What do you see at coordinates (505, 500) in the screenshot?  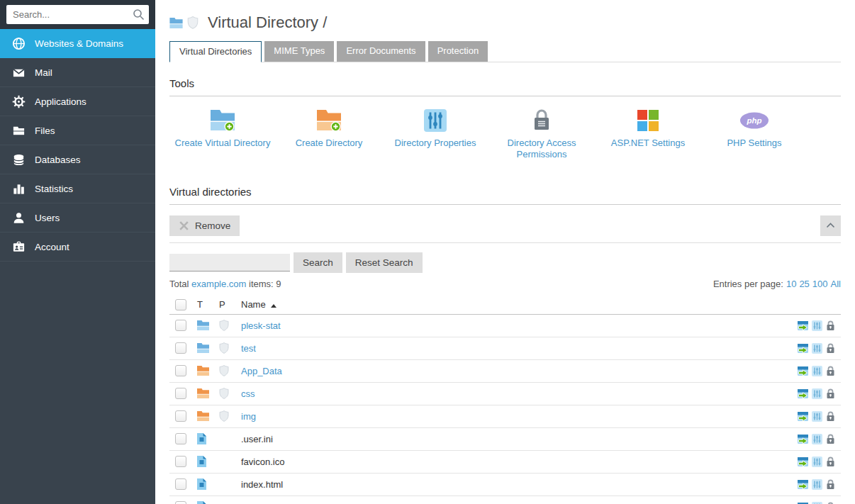 I see `table-row: web.config` at bounding box center [505, 500].